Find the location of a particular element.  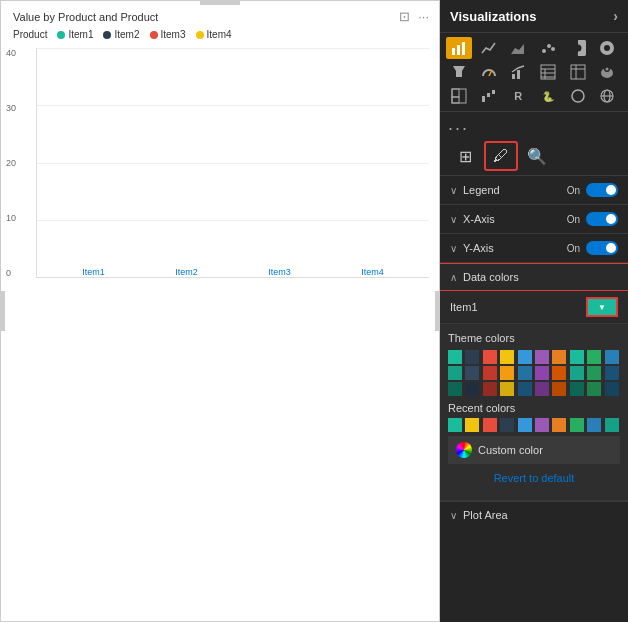

viz-icon-area is located at coordinates (518, 48).